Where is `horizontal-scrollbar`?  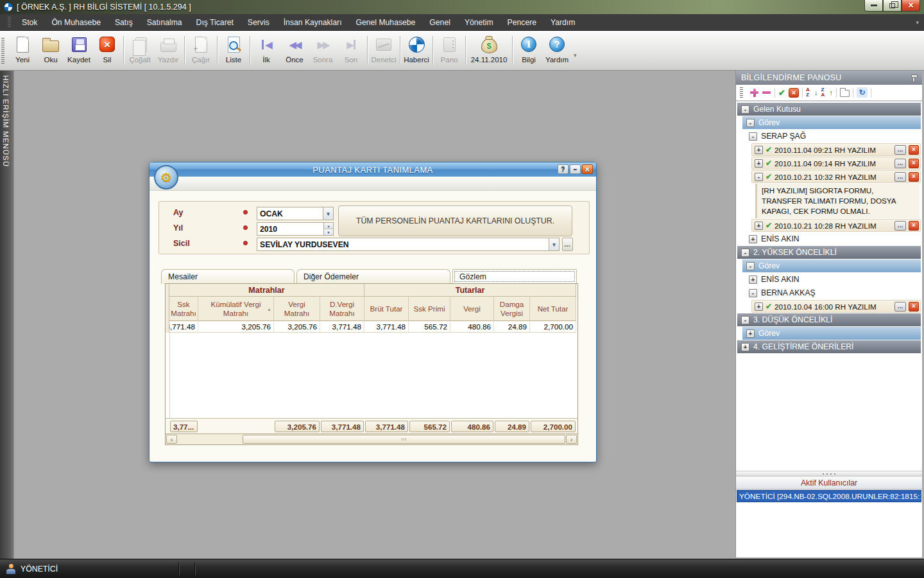 horizontal-scrollbar is located at coordinates (372, 439).